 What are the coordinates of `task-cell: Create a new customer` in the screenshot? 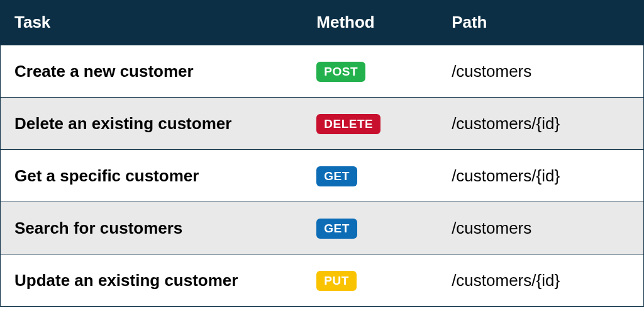 It's located at (152, 72).